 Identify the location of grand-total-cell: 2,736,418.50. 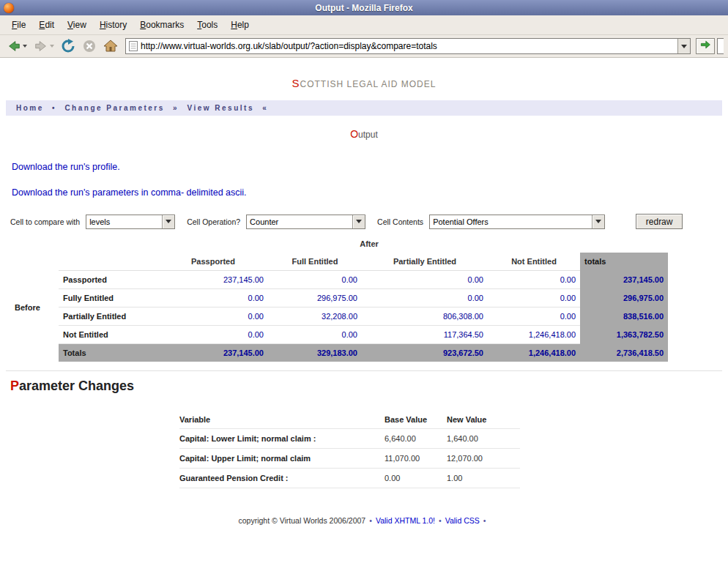
(624, 353).